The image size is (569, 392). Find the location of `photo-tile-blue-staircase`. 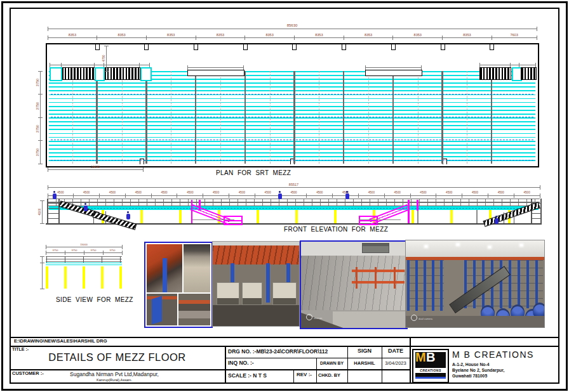

photo-tile-blue-staircase is located at coordinates (162, 310).